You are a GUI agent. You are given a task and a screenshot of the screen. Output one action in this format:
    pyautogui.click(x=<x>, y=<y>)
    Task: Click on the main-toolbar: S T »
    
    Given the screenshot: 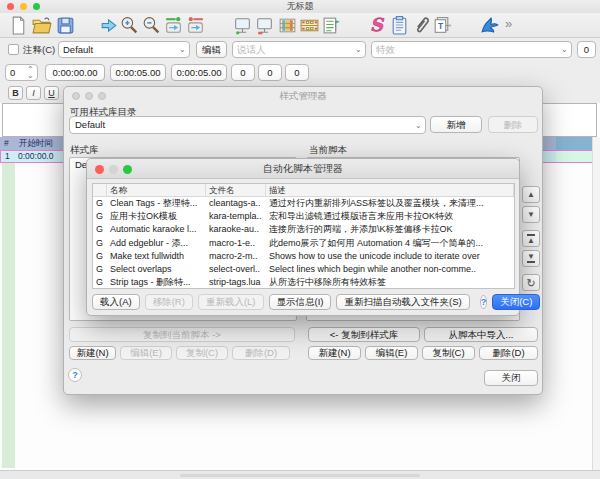 What is the action you would take?
    pyautogui.click(x=300, y=26)
    